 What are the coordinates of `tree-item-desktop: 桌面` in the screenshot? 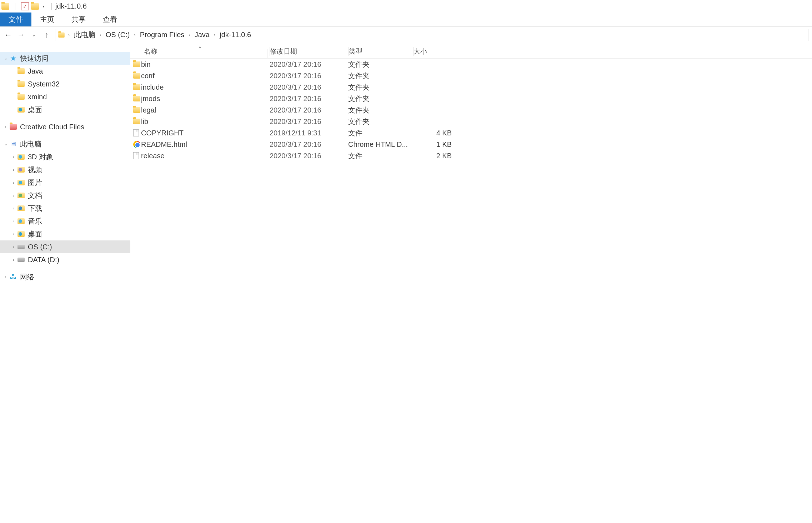 It's located at (65, 110).